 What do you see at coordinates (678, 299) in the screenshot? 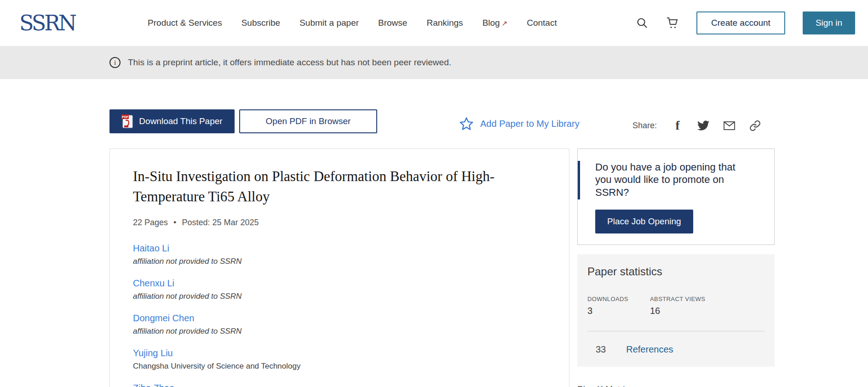
I see `abstract-views-label: ABSTRACT VIEWS` at bounding box center [678, 299].